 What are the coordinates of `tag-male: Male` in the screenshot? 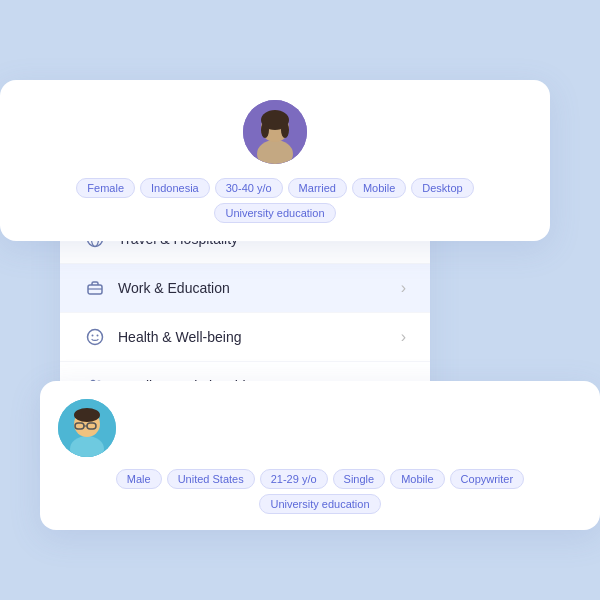 It's located at (139, 479).